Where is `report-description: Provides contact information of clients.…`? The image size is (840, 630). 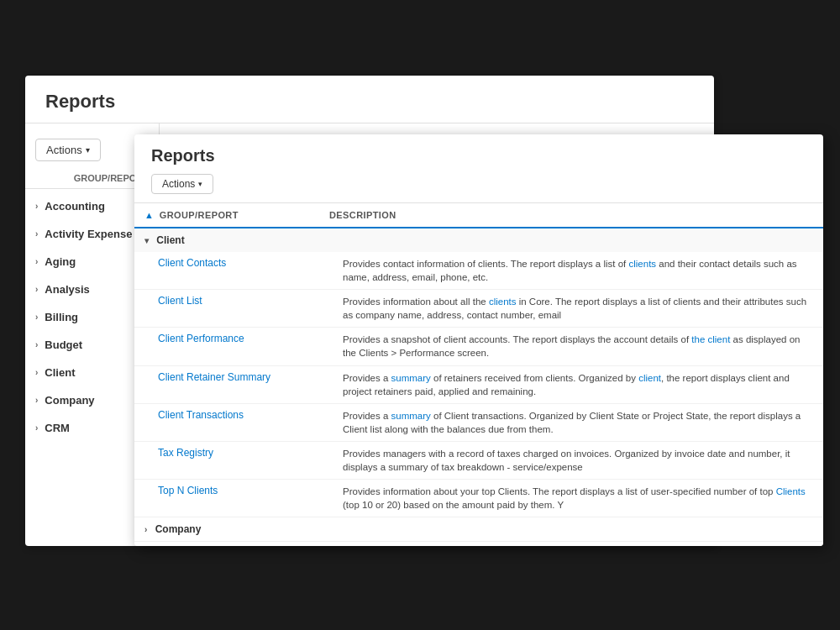
report-description: Provides contact information of clients.… is located at coordinates (571, 270).